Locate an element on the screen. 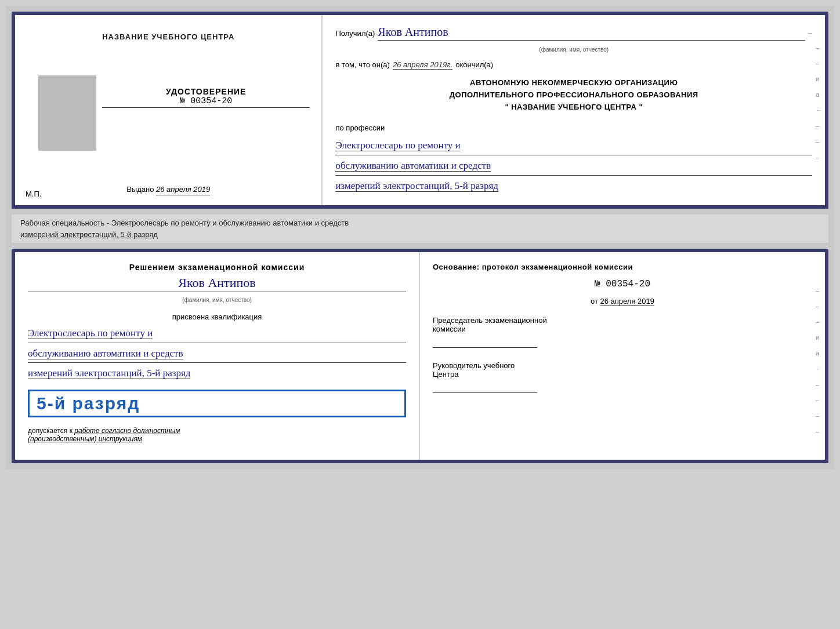 This screenshot has width=840, height=629. chairman-line2: комиссии is located at coordinates (622, 329).